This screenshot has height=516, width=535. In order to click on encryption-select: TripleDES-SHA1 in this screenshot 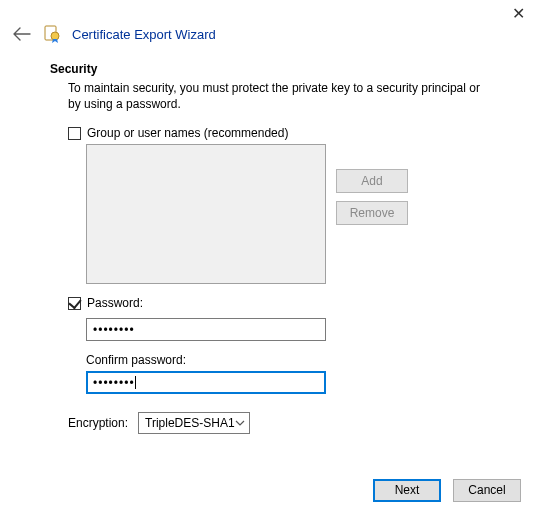, I will do `click(194, 423)`.